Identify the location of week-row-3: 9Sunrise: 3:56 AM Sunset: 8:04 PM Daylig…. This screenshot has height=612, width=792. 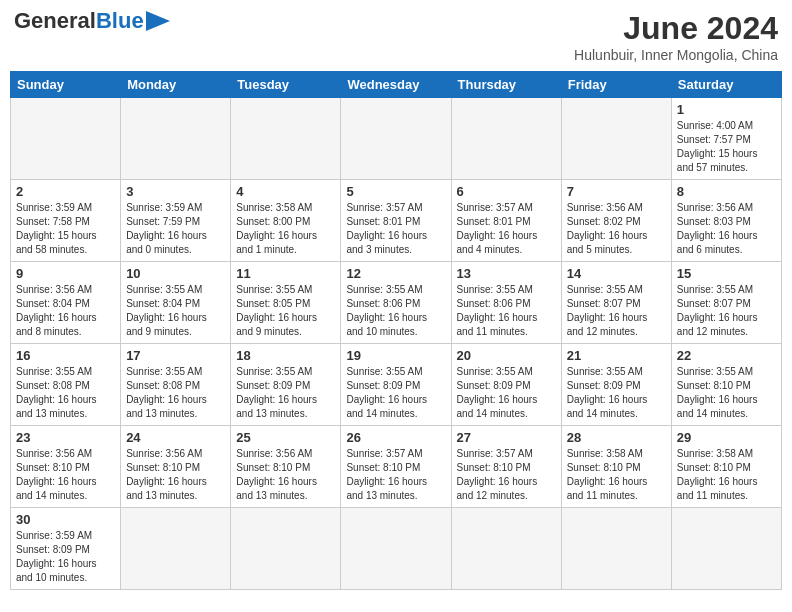
(396, 303).